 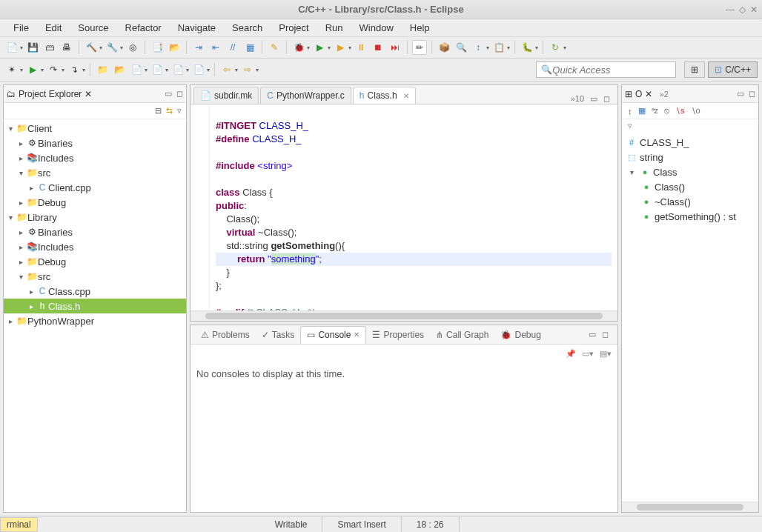 I want to click on open-icon: 📂, so click(x=174, y=47).